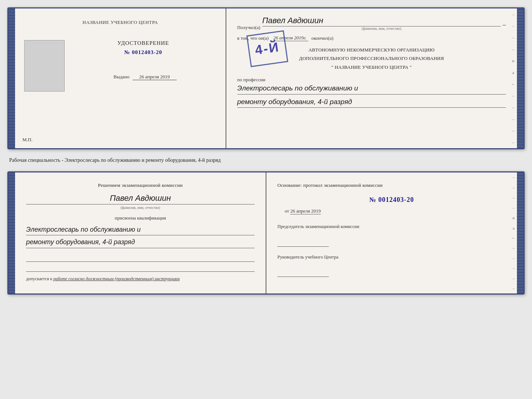 Image resolution: width=532 pixels, height=399 pixels. Describe the element at coordinates (27, 140) in the screenshot. I see `mp-label: М.П.` at that location.